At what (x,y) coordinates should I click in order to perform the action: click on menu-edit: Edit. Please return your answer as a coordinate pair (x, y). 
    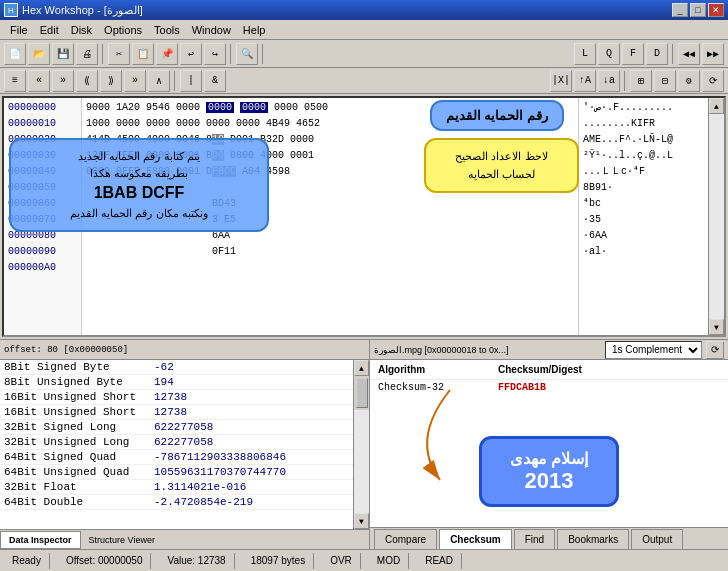
    Looking at the image, I should click on (50, 30).